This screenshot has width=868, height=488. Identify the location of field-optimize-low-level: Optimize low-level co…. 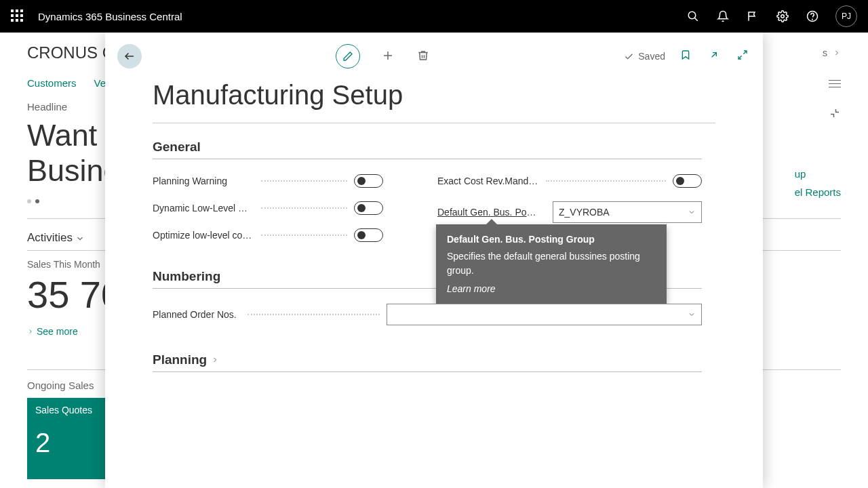
(268, 235).